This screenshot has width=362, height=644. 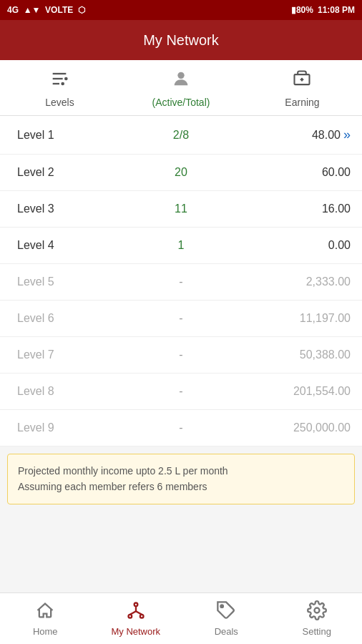 What do you see at coordinates (336, 10) in the screenshot?
I see `time-display: 11:08 PM` at bounding box center [336, 10].